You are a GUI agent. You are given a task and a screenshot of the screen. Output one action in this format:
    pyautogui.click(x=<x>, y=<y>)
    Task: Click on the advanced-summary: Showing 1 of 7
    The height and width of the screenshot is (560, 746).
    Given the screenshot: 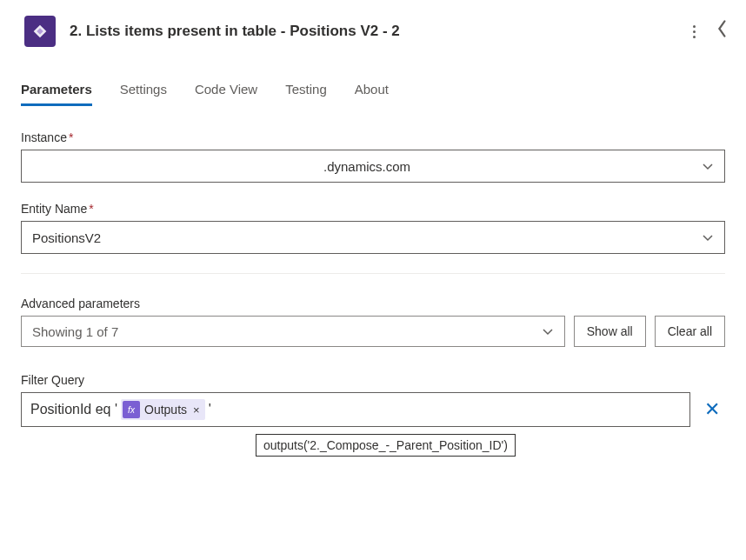 What is the action you would take?
    pyautogui.click(x=75, y=332)
    